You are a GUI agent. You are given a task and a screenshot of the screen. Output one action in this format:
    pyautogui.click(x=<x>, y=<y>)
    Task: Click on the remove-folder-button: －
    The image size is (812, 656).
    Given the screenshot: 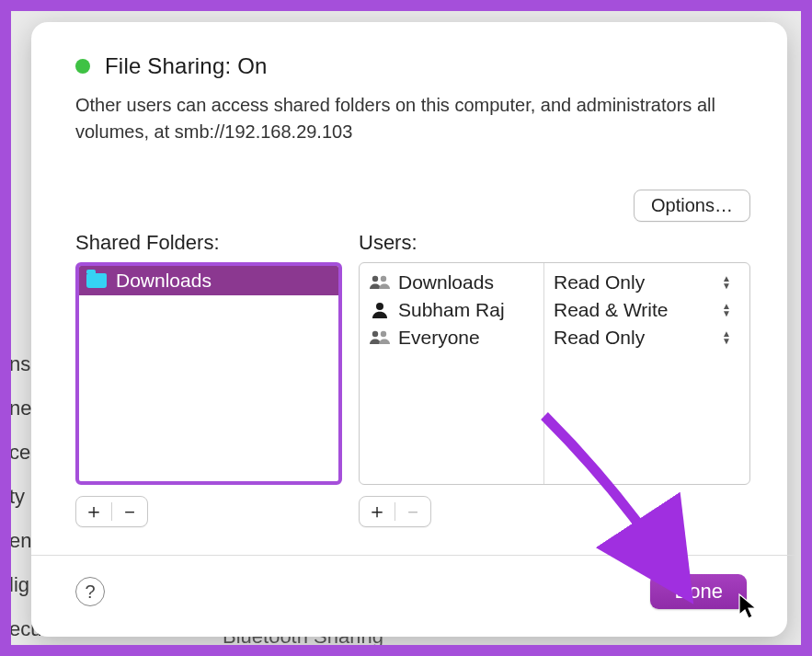 What is the action you would take?
    pyautogui.click(x=130, y=512)
    